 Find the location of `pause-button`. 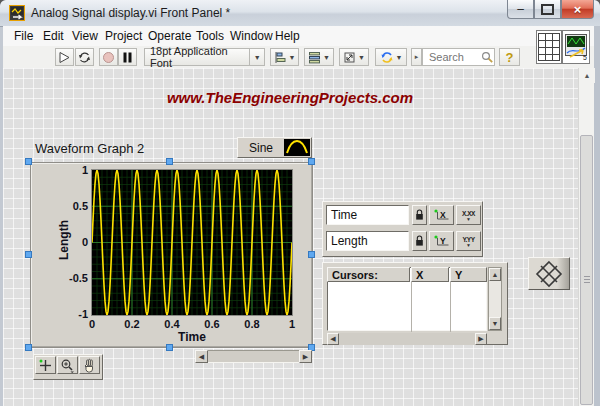

pause-button is located at coordinates (128, 57).